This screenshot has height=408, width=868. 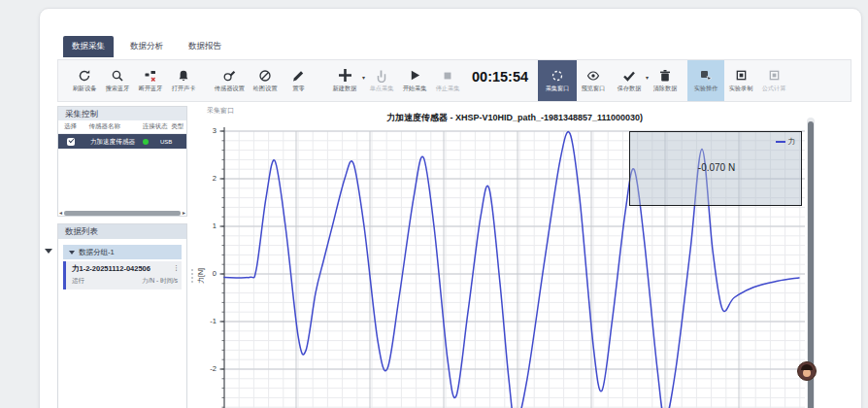 I want to click on y-axis-label: 力[N], so click(x=201, y=276).